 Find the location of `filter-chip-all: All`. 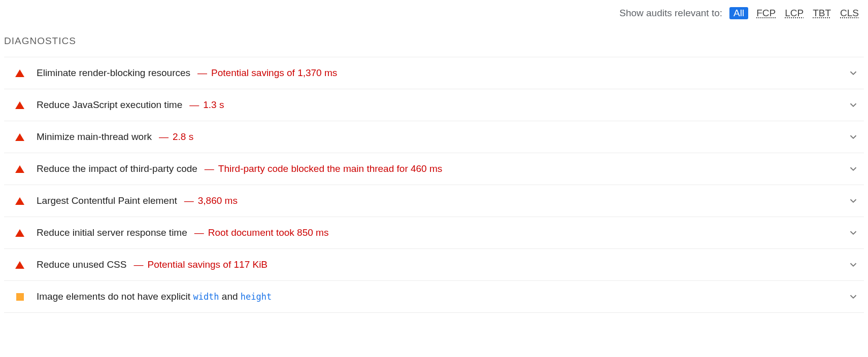

filter-chip-all: All is located at coordinates (739, 13).